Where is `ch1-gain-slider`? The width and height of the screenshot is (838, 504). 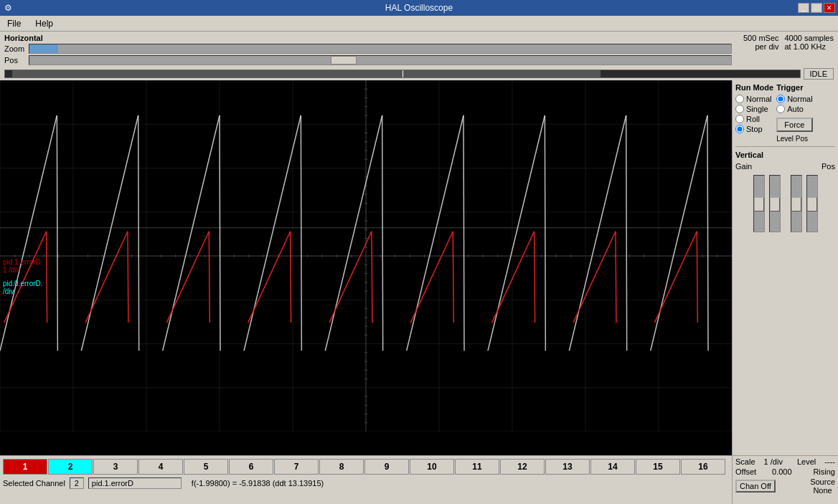 ch1-gain-slider is located at coordinates (759, 204).